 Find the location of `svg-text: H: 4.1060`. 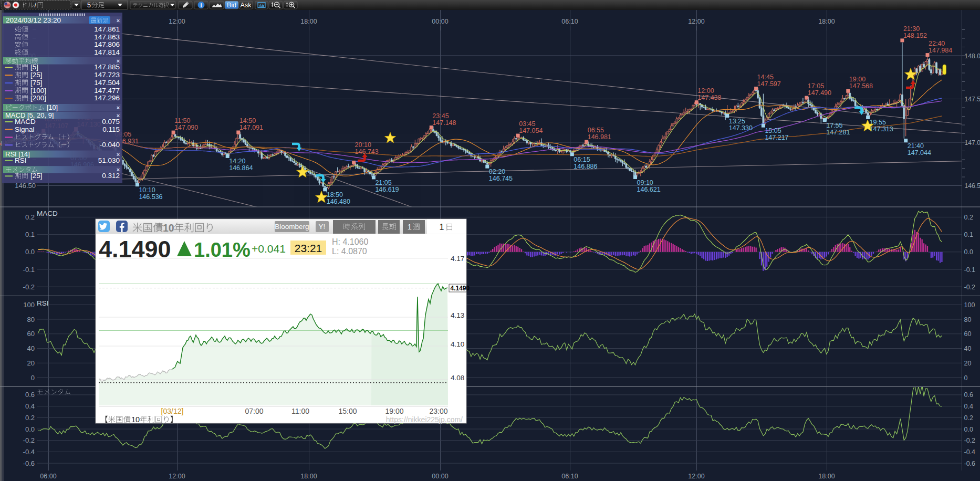

svg-text: H: 4.1060 is located at coordinates (350, 242).